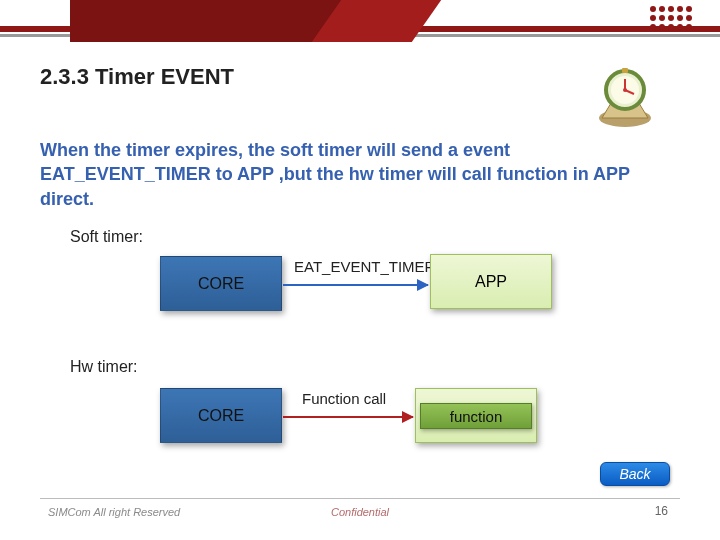 The width and height of the screenshot is (720, 540). I want to click on soft-timer-app-box: APP, so click(491, 282).